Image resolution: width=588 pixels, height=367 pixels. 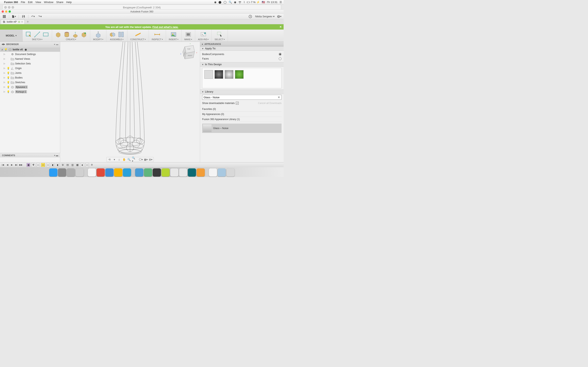 What do you see at coordinates (242, 119) in the screenshot?
I see `lib-fusion: Fusion 360 Appearance Library (1)` at bounding box center [242, 119].